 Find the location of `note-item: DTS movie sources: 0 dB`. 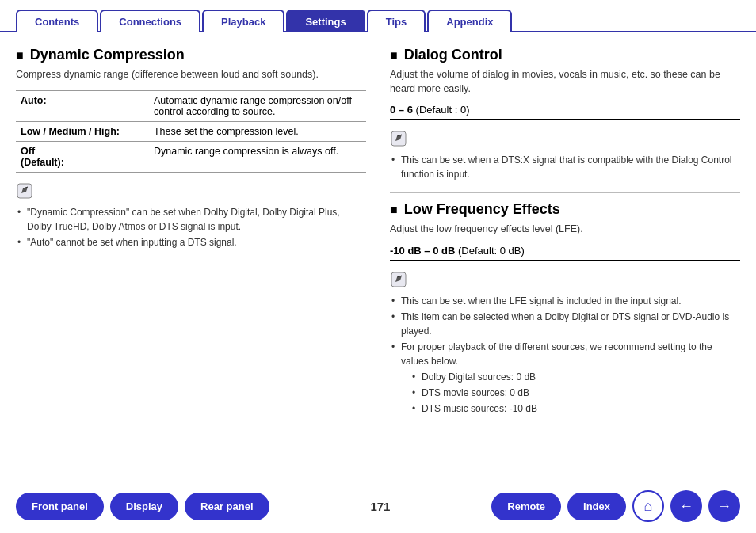

note-item: DTS movie sources: 0 dB is located at coordinates (575, 393).